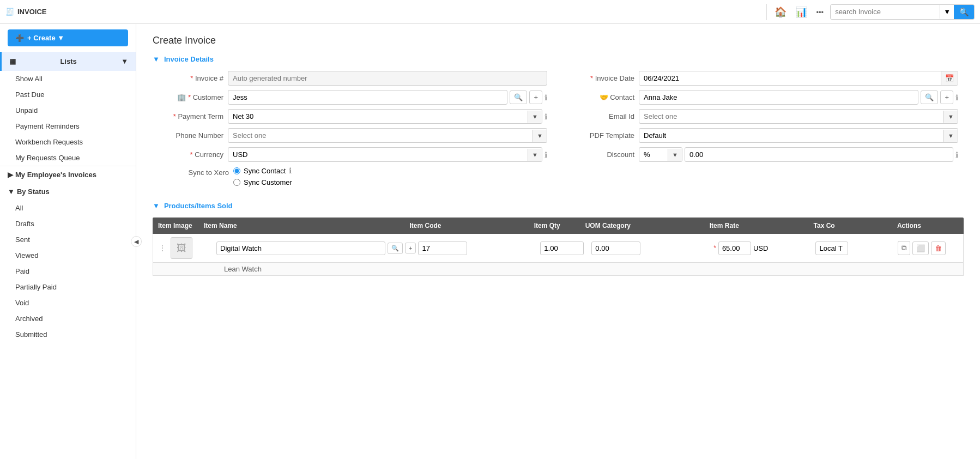 The height and width of the screenshot is (459, 980). What do you see at coordinates (546, 98) in the screenshot?
I see `customer-info-icon: ℹ` at bounding box center [546, 98].